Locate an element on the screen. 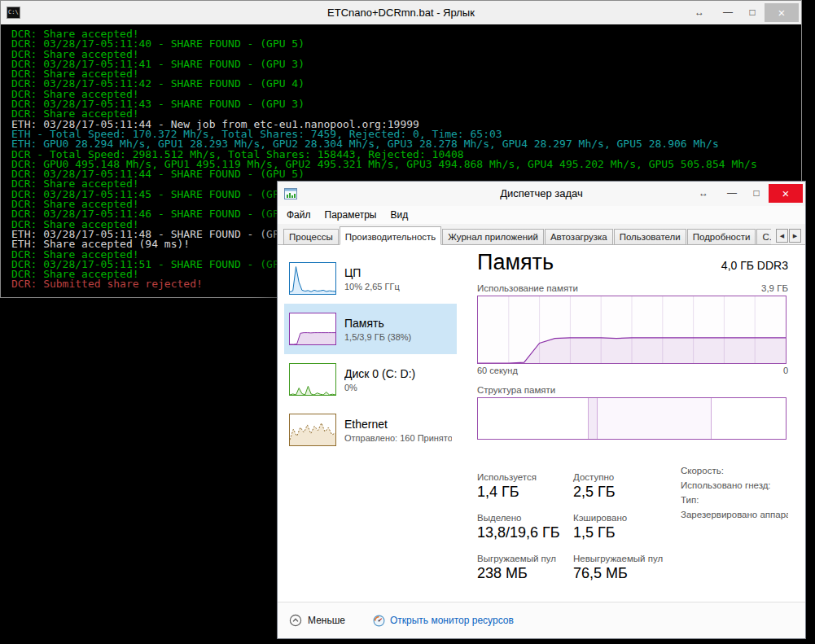  collapse-icon is located at coordinates (296, 620).